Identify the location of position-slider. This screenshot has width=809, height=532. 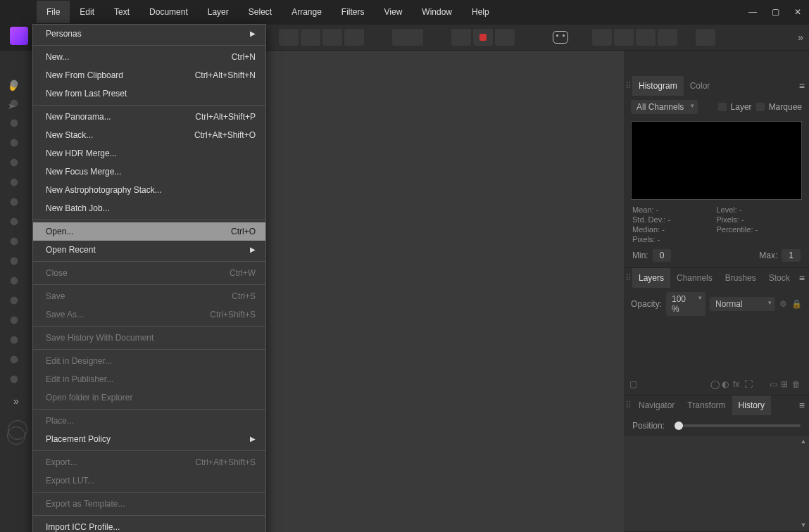
(738, 426).